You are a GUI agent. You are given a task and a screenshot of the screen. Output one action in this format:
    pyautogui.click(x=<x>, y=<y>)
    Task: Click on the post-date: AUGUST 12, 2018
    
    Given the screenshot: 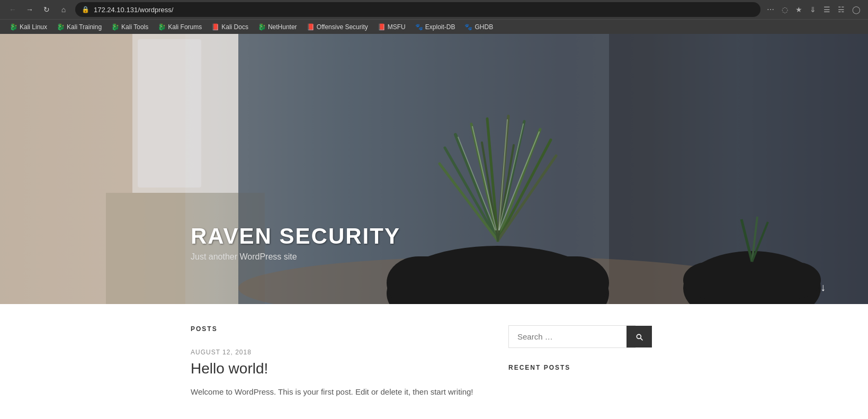 What is the action you would take?
    pyautogui.click(x=334, y=352)
    